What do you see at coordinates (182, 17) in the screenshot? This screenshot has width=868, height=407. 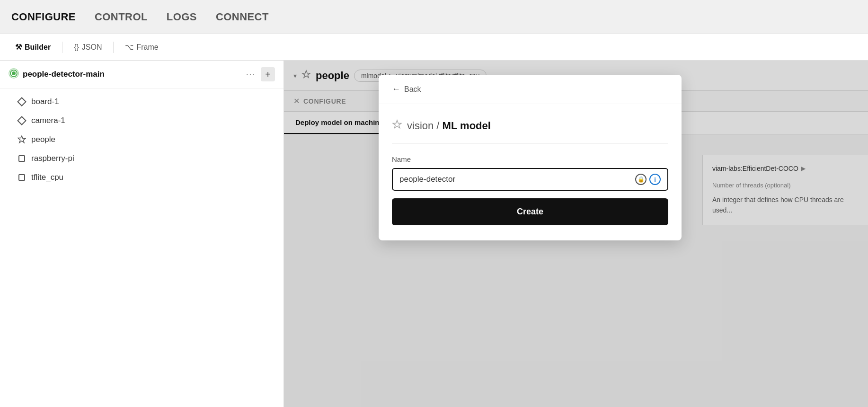 I see `nav-logs: LOGS` at bounding box center [182, 17].